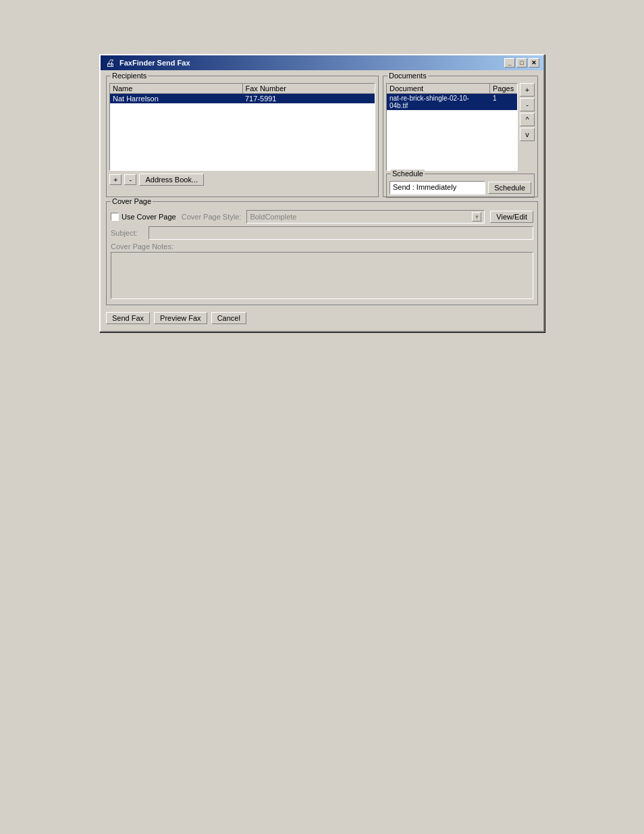  Describe the element at coordinates (527, 105) in the screenshot. I see `remove-document-button: -` at that location.